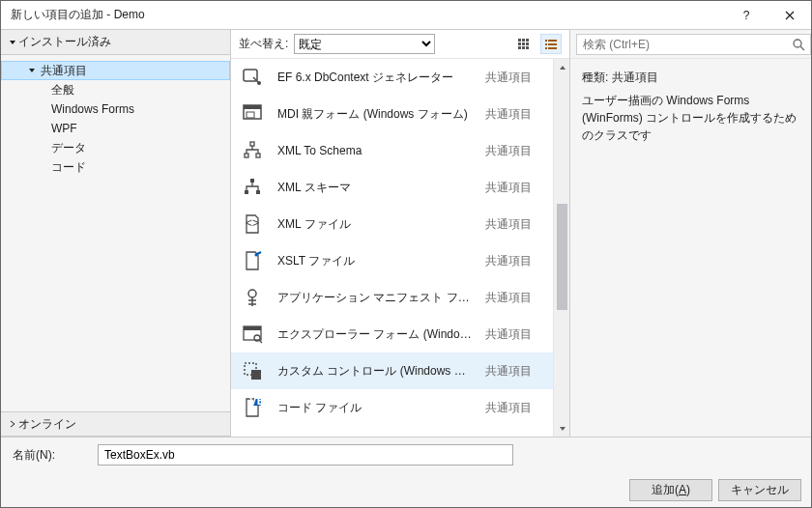 This screenshot has width=812, height=508. Describe the element at coordinates (116, 167) in the screenshot. I see `tree-item: コード` at that location.